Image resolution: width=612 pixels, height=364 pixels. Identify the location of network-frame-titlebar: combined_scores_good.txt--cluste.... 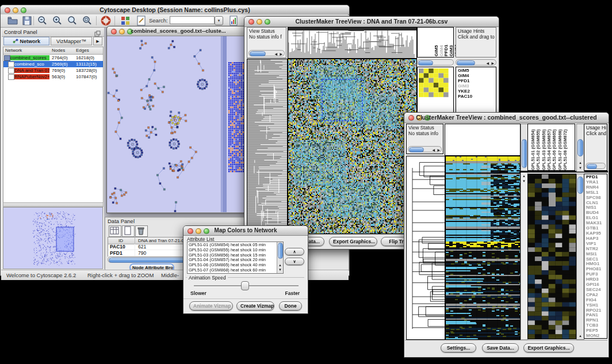
(178, 31).